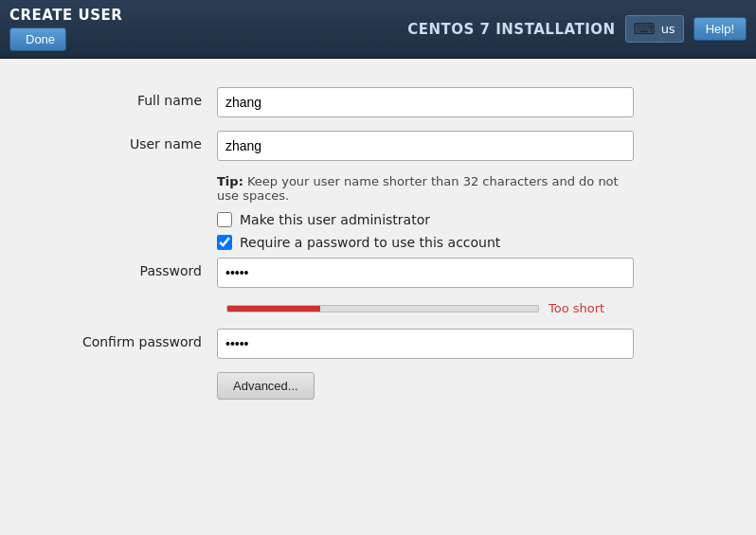 The image size is (756, 535). I want to click on strength-bar-fill, so click(274, 309).